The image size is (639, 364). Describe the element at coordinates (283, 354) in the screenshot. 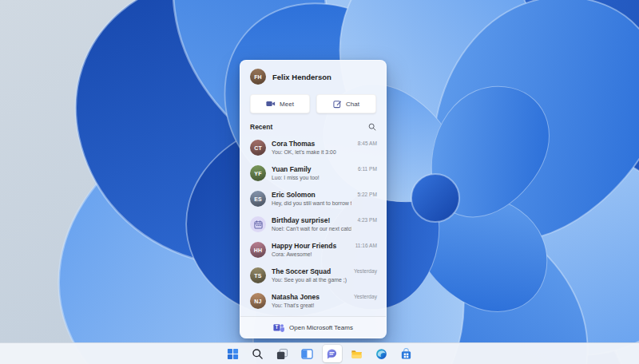

I see `task-view-icon` at that location.